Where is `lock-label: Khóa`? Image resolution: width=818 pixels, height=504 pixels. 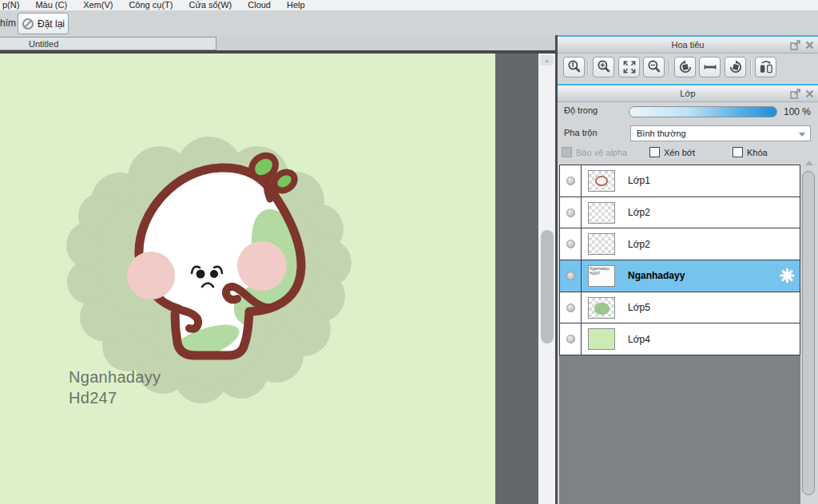 lock-label: Khóa is located at coordinates (757, 153).